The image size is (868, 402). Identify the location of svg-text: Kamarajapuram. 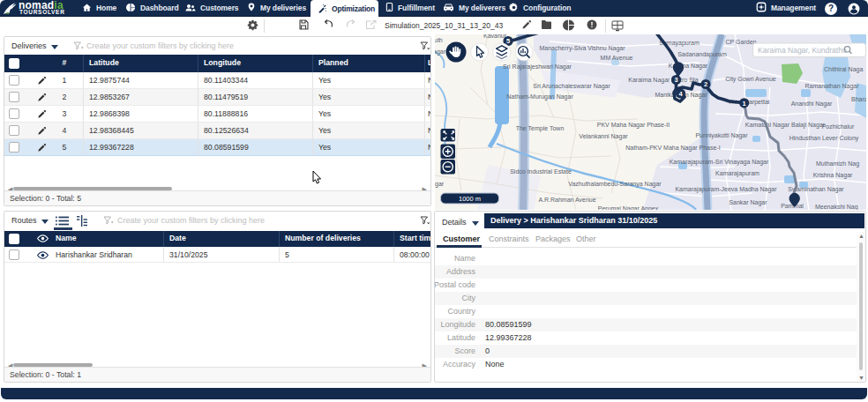
(737, 174).